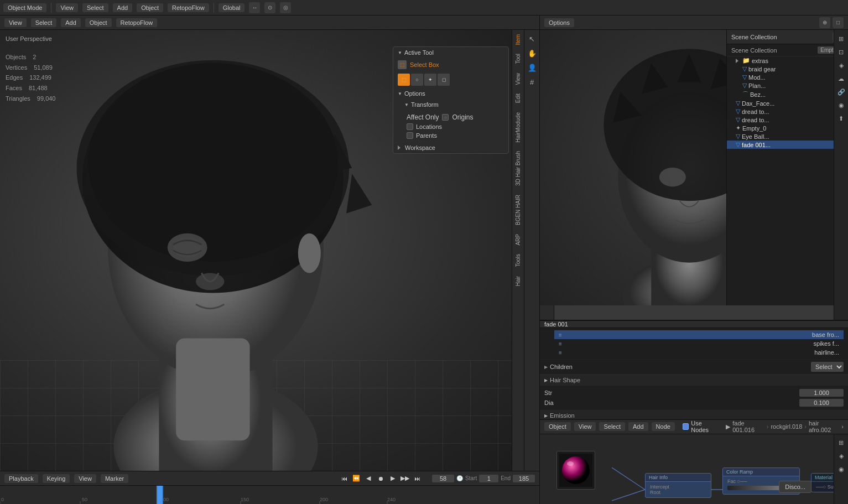 The width and height of the screenshot is (848, 504). What do you see at coordinates (728, 427) in the screenshot?
I see `breadcrumb-play-icon: ▶` at bounding box center [728, 427].